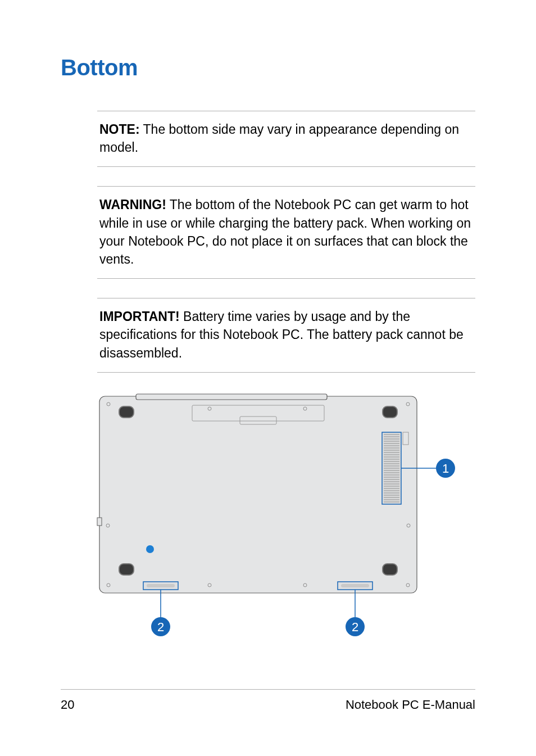  Describe the element at coordinates (133, 205) in the screenshot. I see `warning-label: WARNING!` at that location.